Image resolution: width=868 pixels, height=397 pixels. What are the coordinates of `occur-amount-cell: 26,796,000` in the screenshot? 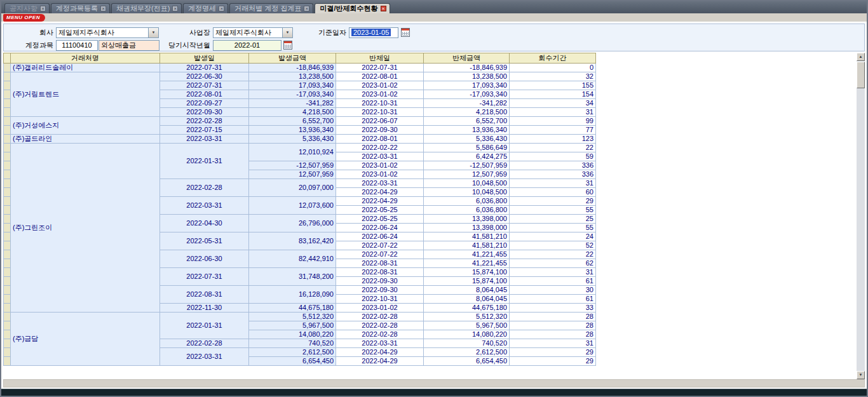 It's located at (292, 224).